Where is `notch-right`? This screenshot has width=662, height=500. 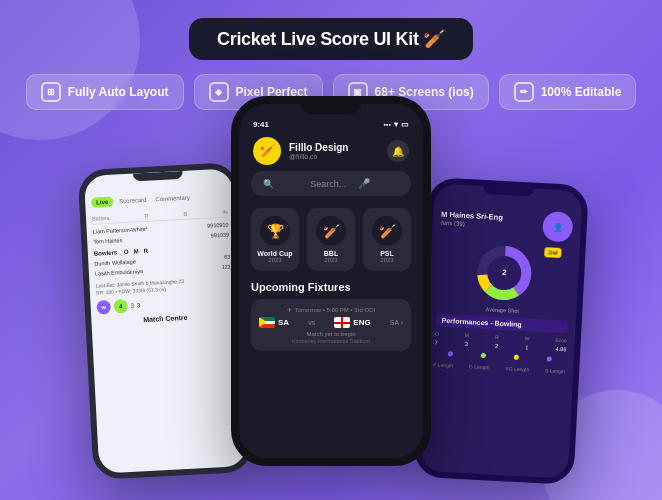
notch-right is located at coordinates (508, 192).